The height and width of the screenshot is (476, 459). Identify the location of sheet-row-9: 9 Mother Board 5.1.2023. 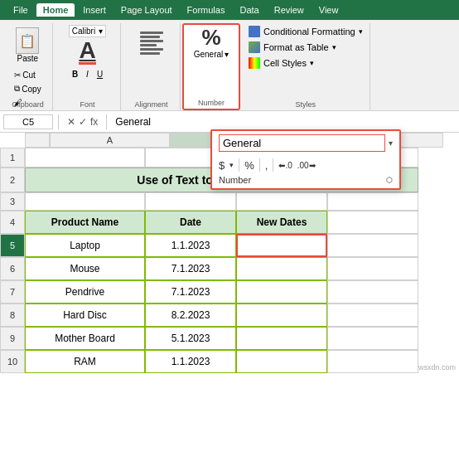
(230, 338).